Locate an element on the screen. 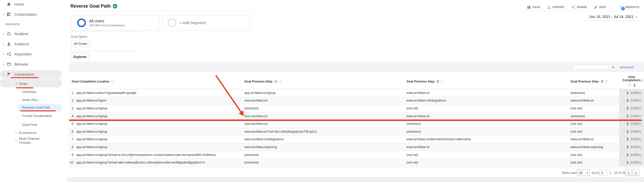 The width and height of the screenshot is (644, 182). sidebar-item-label: Funnel Visualization is located at coordinates (39, 116).